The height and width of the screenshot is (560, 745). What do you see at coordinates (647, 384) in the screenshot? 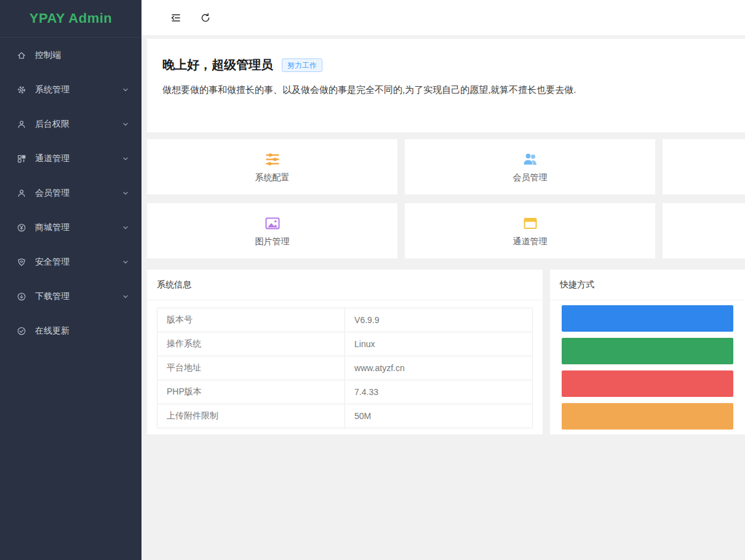
I see `shortcut-button-red` at bounding box center [647, 384].